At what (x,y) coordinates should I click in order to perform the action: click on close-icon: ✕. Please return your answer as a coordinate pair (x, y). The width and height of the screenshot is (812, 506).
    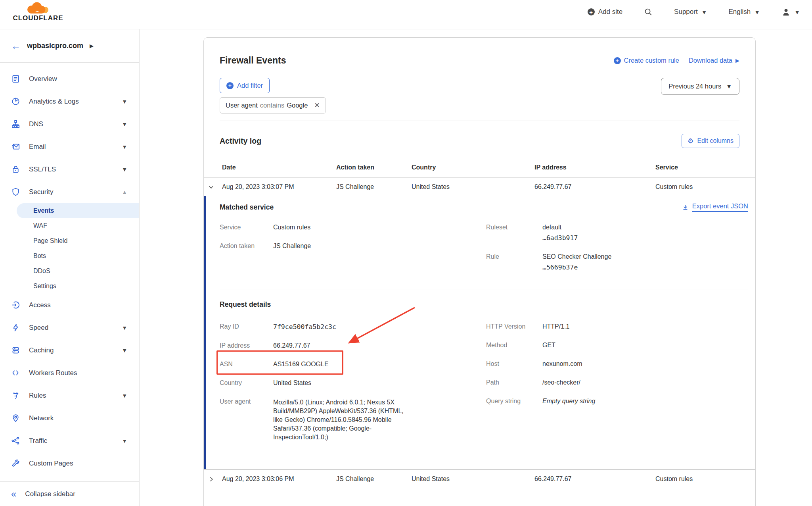
    Looking at the image, I should click on (317, 106).